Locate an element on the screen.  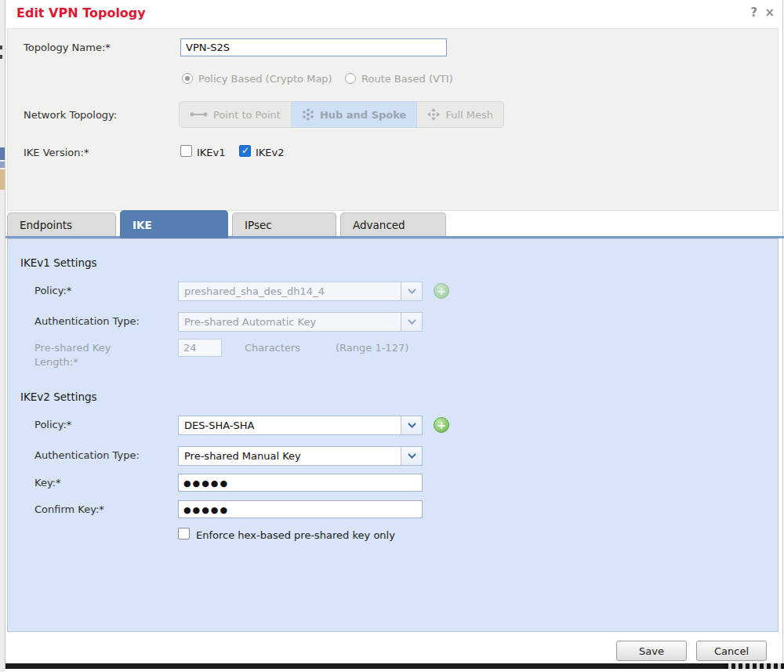
ikev2-checkbox-label: IKEv2 is located at coordinates (270, 152).